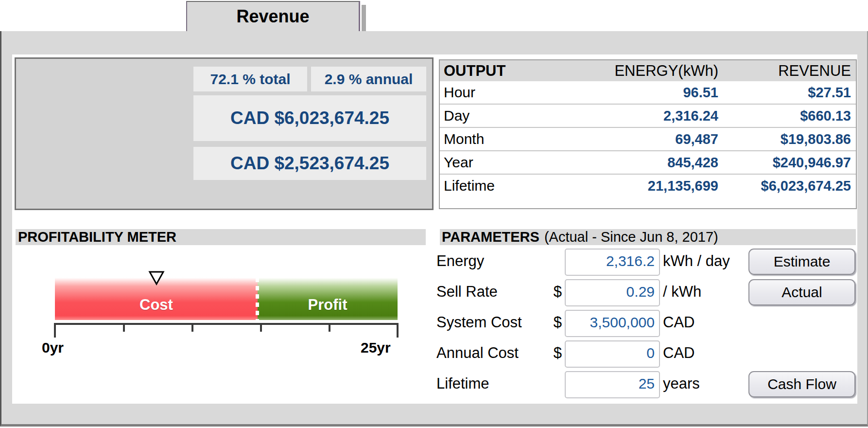  What do you see at coordinates (802, 262) in the screenshot?
I see `estimate-button: Estimate` at bounding box center [802, 262].